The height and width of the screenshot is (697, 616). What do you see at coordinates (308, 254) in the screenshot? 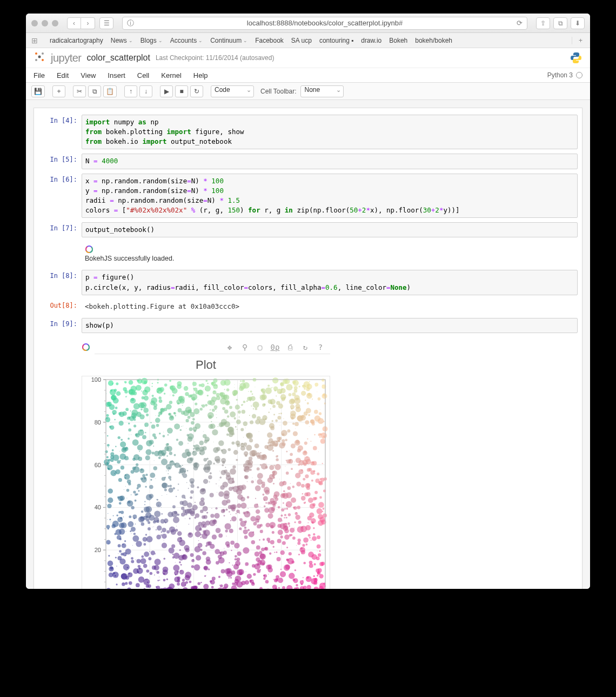
I see `output-cell: BokehJS successfully loaded.` at bounding box center [308, 254].